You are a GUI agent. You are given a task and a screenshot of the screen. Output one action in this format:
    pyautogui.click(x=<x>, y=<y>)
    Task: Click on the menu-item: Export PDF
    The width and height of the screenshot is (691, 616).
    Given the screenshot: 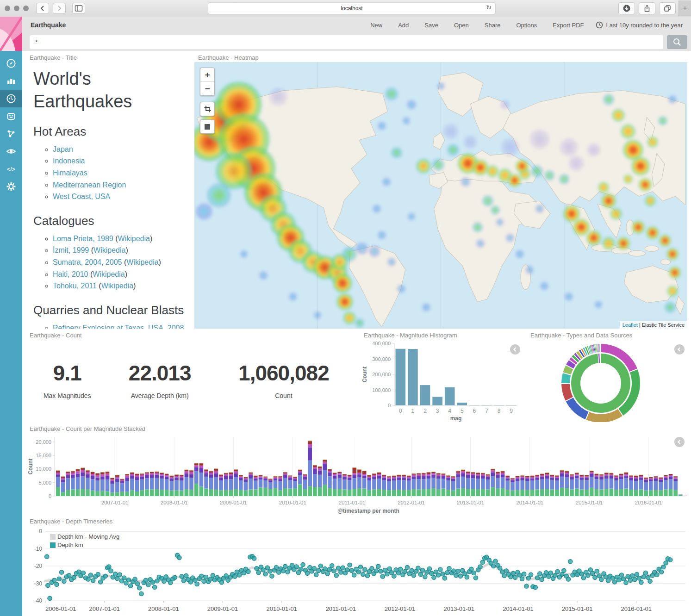 What is the action you would take?
    pyautogui.click(x=568, y=25)
    